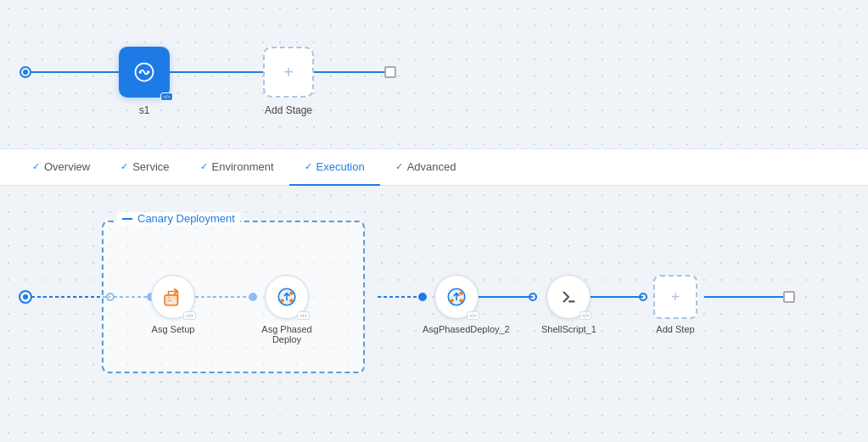  I want to click on tab-advanced-label: Advanced, so click(432, 166).